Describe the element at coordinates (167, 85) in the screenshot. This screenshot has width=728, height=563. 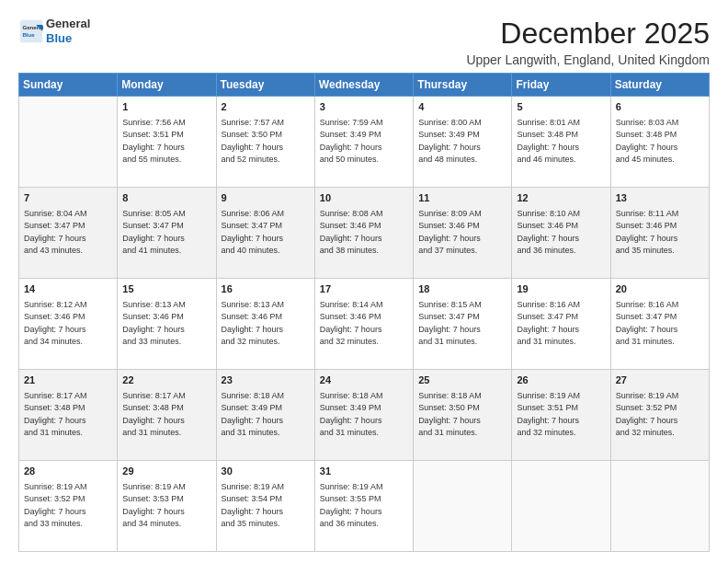
I see `col-header-monday: Monday` at that location.